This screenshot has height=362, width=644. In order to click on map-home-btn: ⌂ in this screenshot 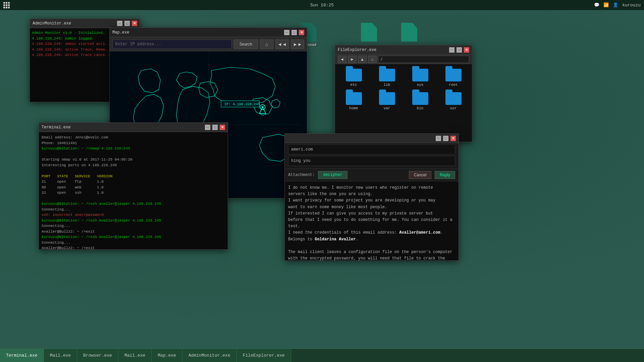, I will do `click(267, 44)`.